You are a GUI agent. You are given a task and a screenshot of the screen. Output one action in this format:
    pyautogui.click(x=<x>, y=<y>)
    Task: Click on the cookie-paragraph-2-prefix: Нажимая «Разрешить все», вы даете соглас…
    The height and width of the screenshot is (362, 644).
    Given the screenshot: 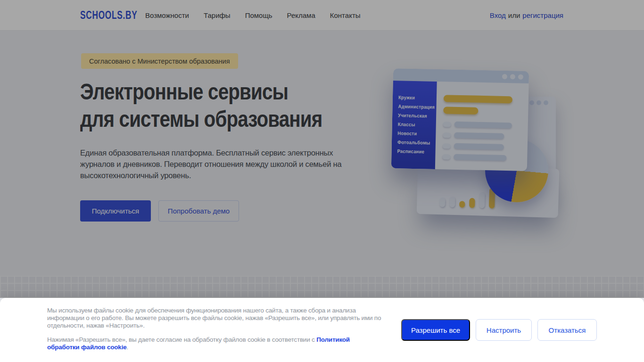 What is the action you would take?
    pyautogui.click(x=182, y=339)
    